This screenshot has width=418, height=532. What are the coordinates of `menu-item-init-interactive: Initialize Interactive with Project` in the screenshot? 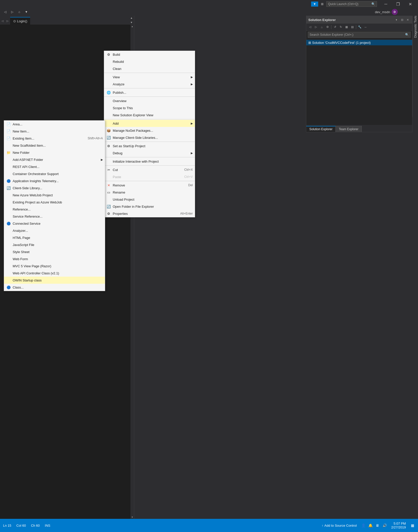 It's located at (149, 161).